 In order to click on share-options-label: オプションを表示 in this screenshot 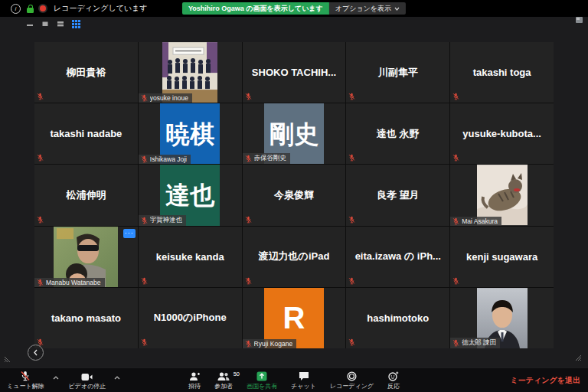, I will do `click(363, 9)`.